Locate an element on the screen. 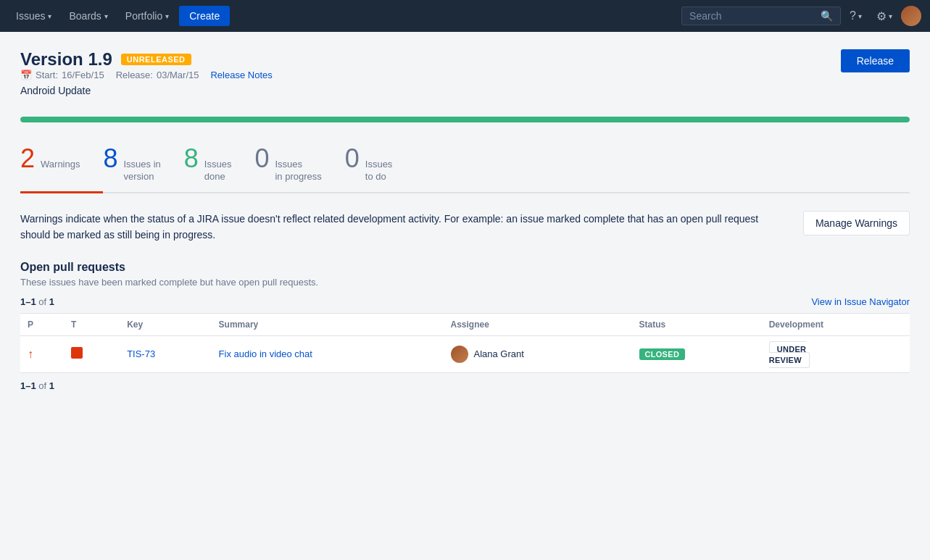  issues-table: P T Key Summary Assignee Status Developm… is located at coordinates (465, 343).